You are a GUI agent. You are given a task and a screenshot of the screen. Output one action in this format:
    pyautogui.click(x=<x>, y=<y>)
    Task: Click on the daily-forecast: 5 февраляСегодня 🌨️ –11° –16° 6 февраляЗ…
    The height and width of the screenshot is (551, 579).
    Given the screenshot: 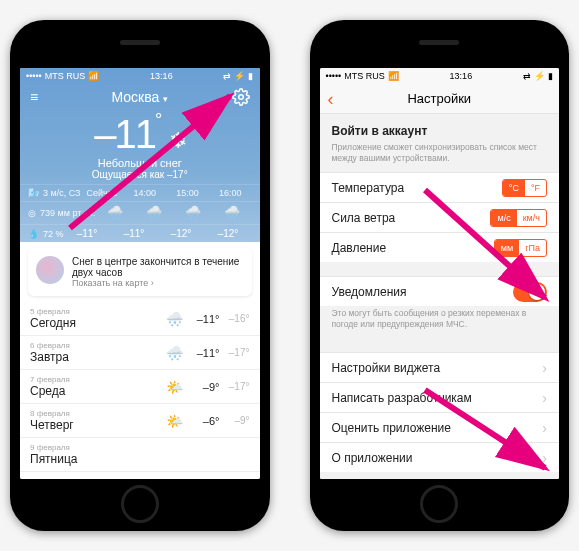 What is the action you would take?
    pyautogui.click(x=140, y=390)
    